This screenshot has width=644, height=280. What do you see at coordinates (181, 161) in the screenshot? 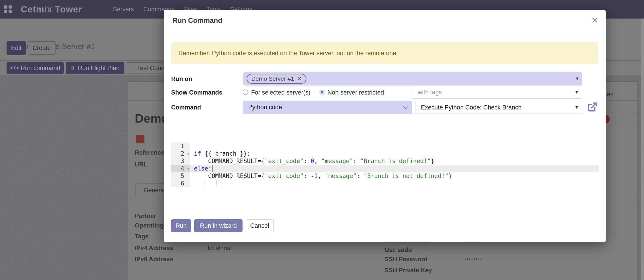
I see `gutter-line-number: 3` at bounding box center [181, 161].